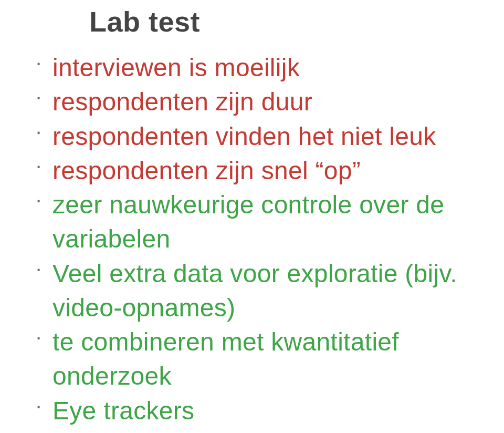 The height and width of the screenshot is (433, 504). I want to click on list-item: respondenten zijn duur, so click(257, 102).